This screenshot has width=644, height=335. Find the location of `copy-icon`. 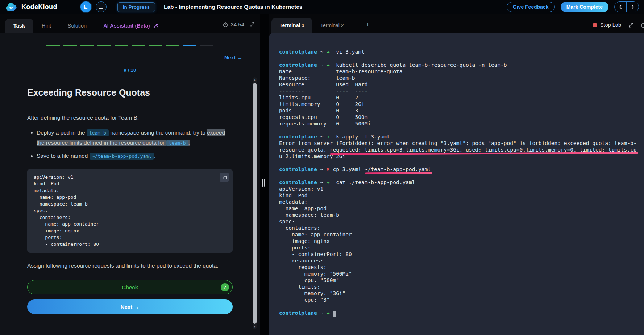

copy-icon is located at coordinates (225, 177).